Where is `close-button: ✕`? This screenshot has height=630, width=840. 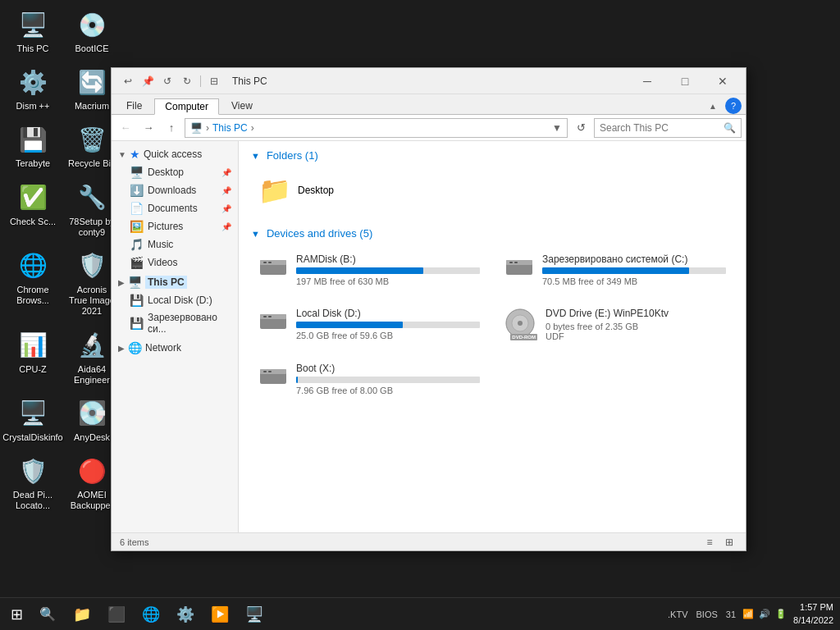
close-button: ✕ is located at coordinates (723, 81).